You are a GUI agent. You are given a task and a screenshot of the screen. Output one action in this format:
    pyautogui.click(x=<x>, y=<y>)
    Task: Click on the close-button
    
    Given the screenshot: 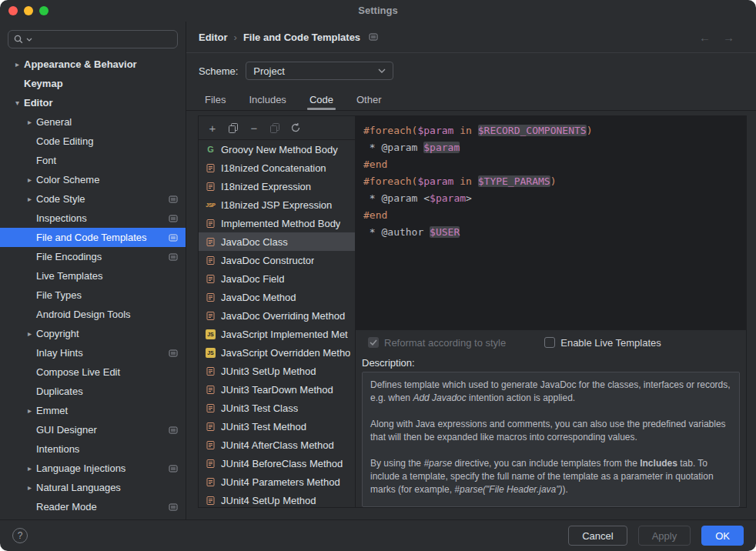 What is the action you would take?
    pyautogui.click(x=13, y=11)
    